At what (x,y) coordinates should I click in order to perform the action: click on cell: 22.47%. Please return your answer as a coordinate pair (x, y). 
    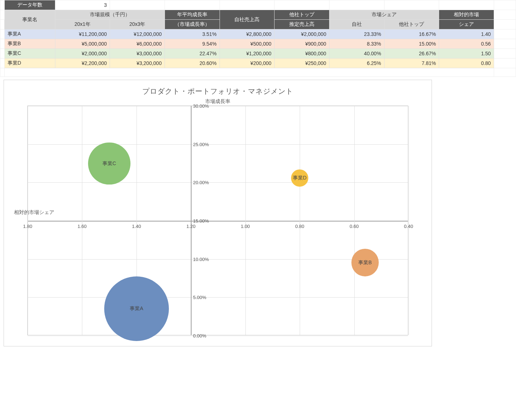
    Looking at the image, I should click on (192, 54).